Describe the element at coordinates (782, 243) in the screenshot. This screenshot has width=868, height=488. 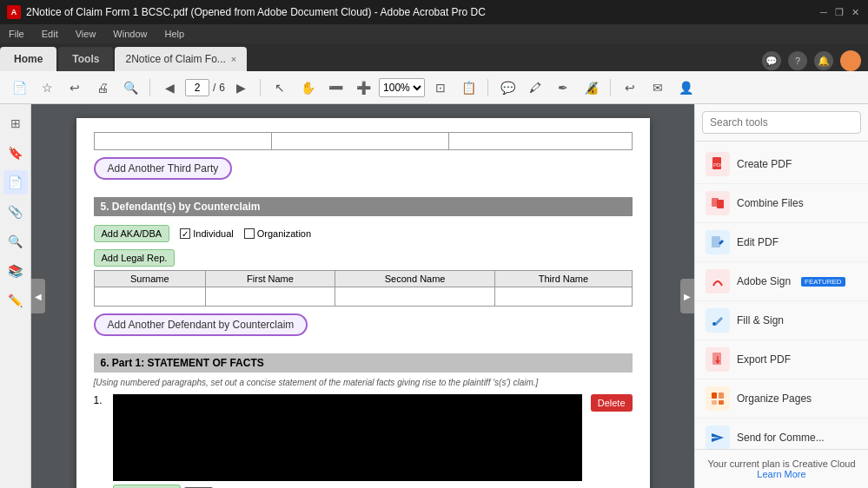
I see `tool-edit-pdf: Edit PDF` at that location.